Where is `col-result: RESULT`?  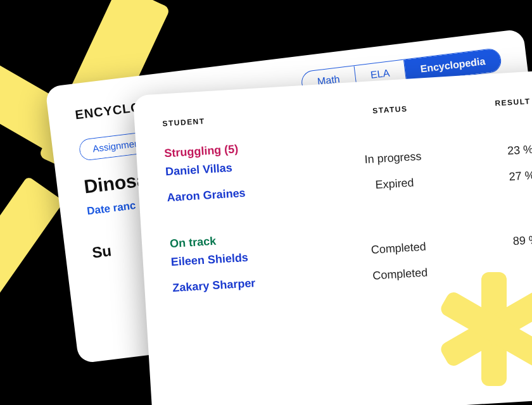 col-result: RESULT is located at coordinates (493, 103).